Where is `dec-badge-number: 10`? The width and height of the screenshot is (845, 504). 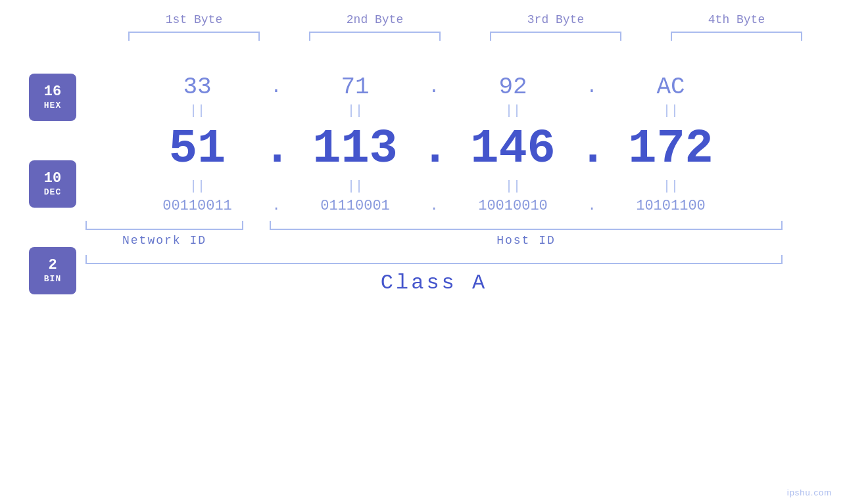
dec-badge-number: 10 is located at coordinates (53, 179).